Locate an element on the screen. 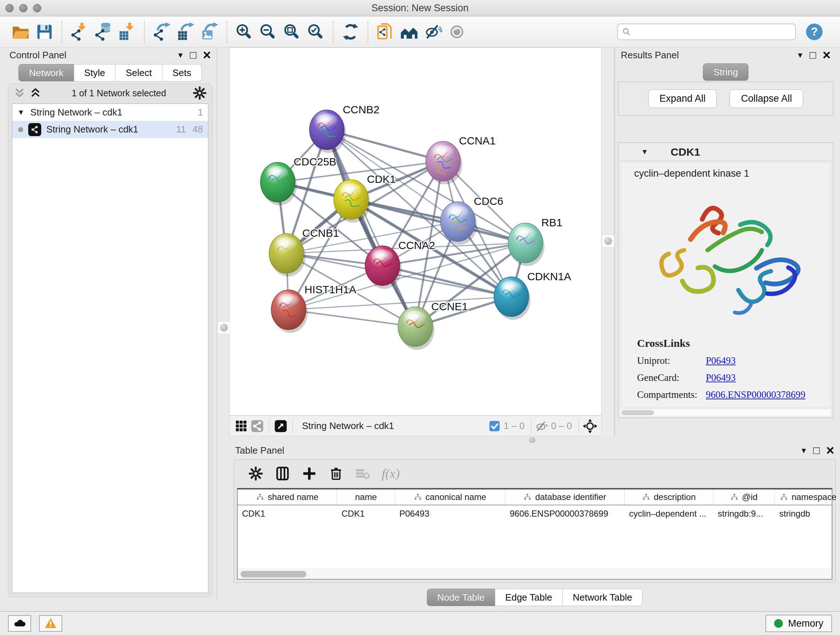 The width and height of the screenshot is (840, 635). show-columns-button is located at coordinates (283, 473).